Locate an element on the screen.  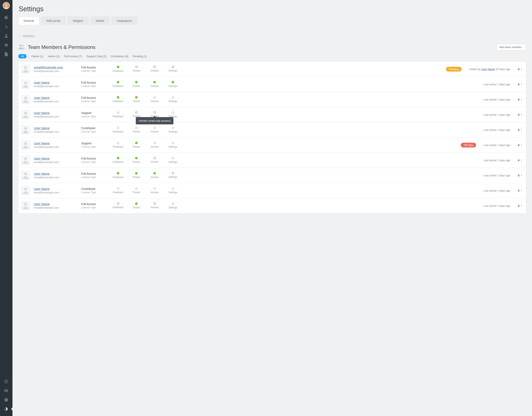
tab-widgets: Widgets is located at coordinates (78, 21).